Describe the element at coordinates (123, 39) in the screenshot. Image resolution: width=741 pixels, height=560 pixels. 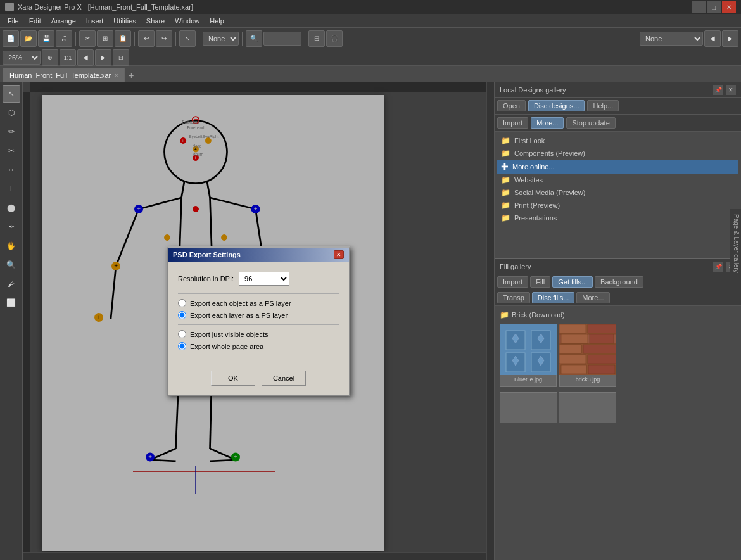
I see `paste-button: 📋` at that location.